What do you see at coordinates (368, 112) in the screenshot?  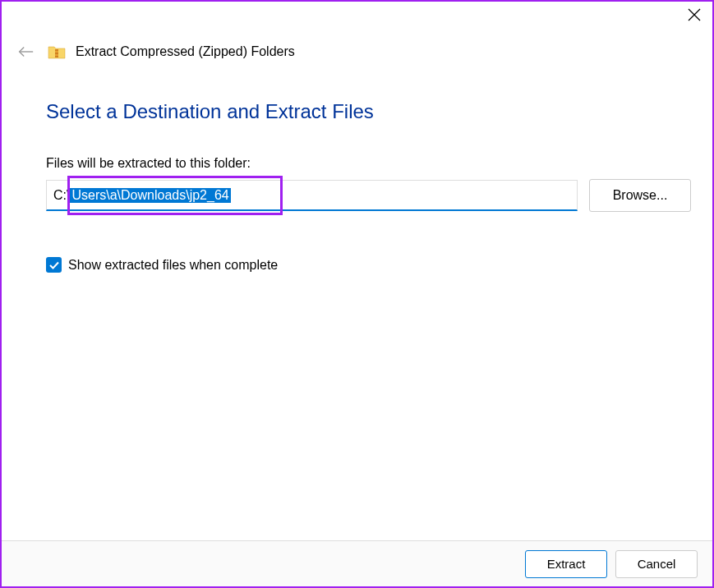 I see `main-heading: Select a Destination and Extract Files` at bounding box center [368, 112].